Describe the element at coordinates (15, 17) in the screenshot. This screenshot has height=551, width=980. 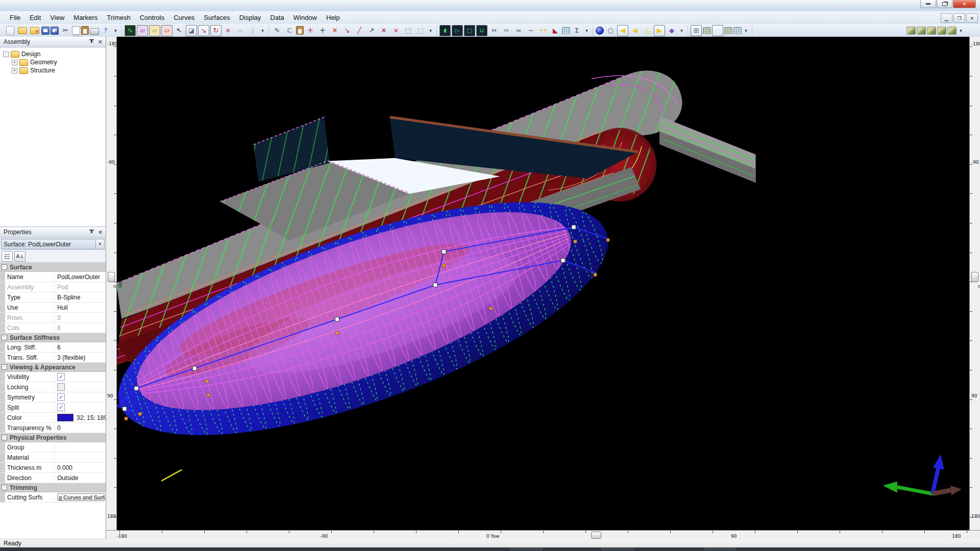
I see `menu-file: File` at that location.